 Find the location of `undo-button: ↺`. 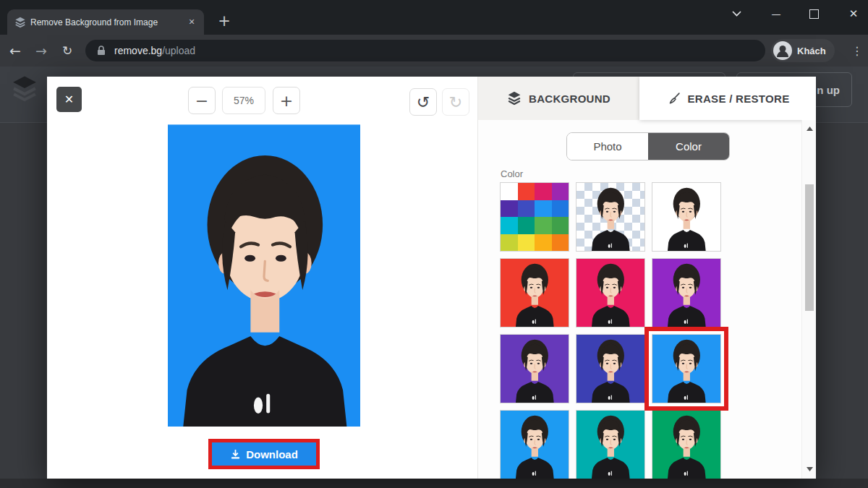

undo-button: ↺ is located at coordinates (423, 102).